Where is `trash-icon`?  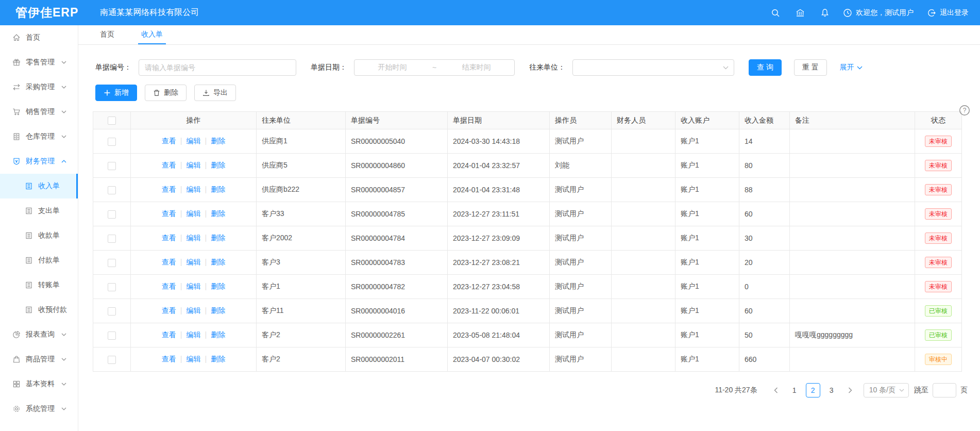
trash-icon is located at coordinates (157, 93).